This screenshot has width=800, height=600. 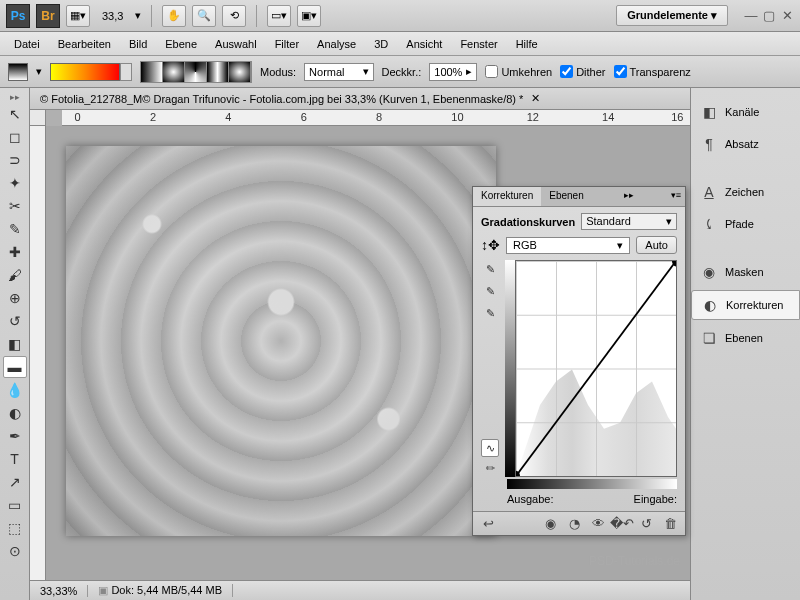 I want to click on menu-ebene: Ebene, so click(x=181, y=44).